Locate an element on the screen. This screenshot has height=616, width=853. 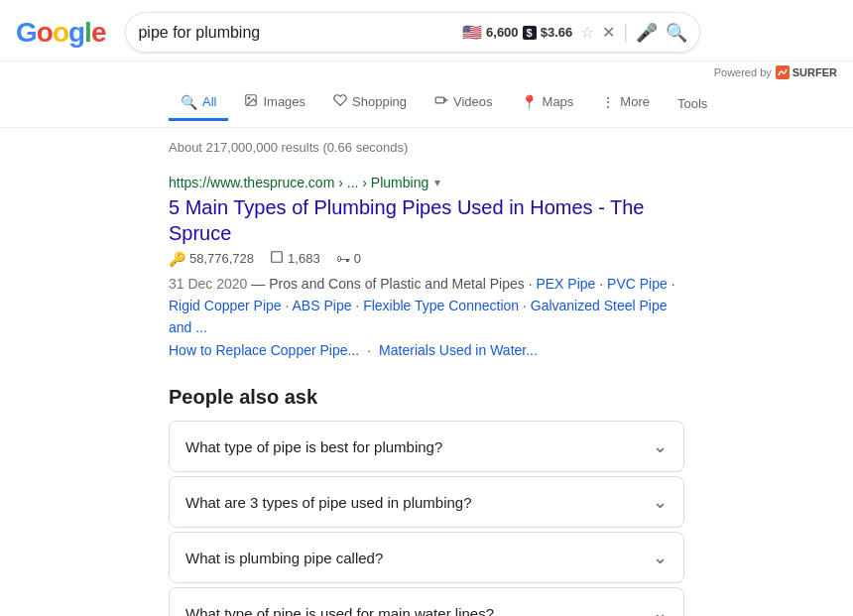
tab-all-label: All is located at coordinates (209, 101).